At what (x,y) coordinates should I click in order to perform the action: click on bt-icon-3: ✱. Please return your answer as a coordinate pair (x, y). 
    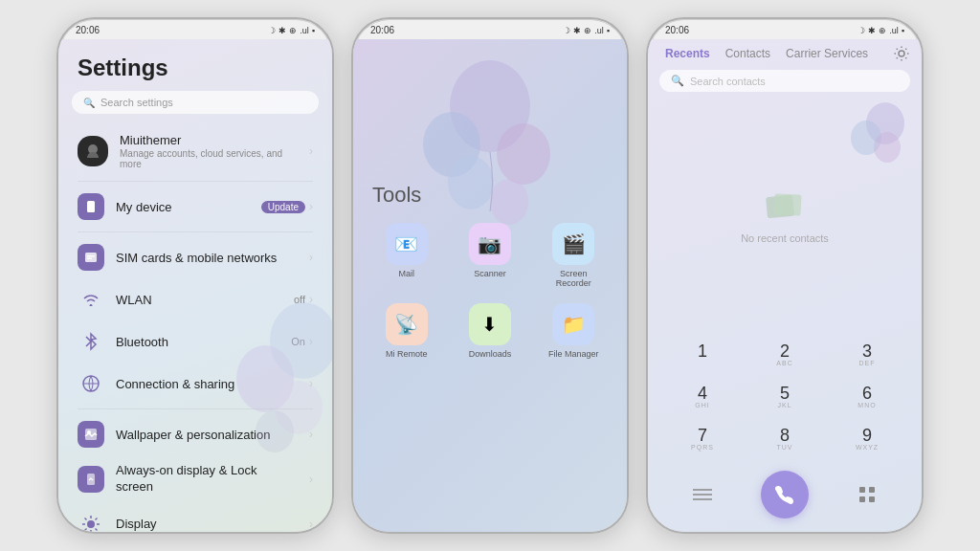
    Looking at the image, I should click on (872, 31).